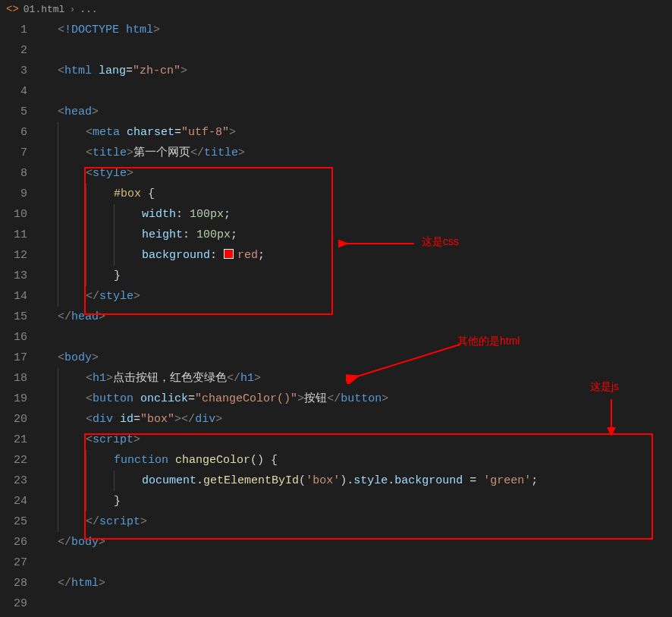 The width and height of the screenshot is (672, 617). What do you see at coordinates (357, 255) in the screenshot?
I see `code-line: background: red;` at bounding box center [357, 255].